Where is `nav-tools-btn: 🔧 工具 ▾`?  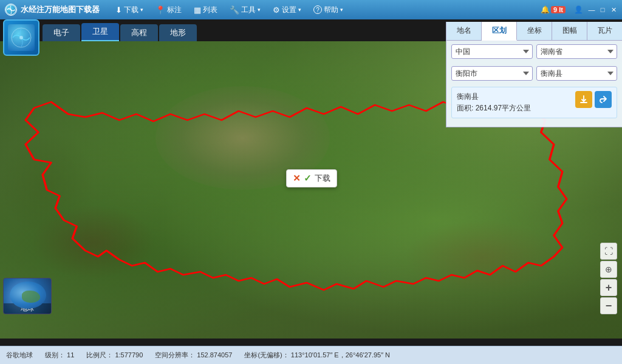 nav-tools-btn: 🔧 工具 ▾ is located at coordinates (245, 10).